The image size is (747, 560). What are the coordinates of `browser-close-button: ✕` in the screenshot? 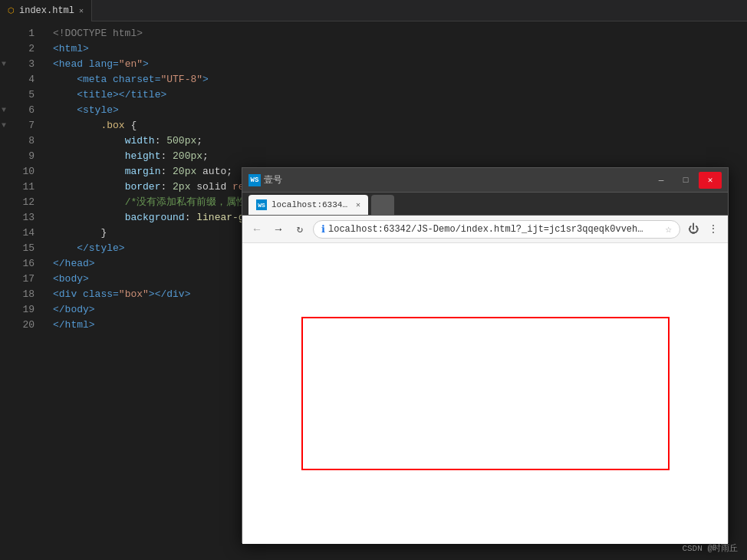 It's located at (710, 180).